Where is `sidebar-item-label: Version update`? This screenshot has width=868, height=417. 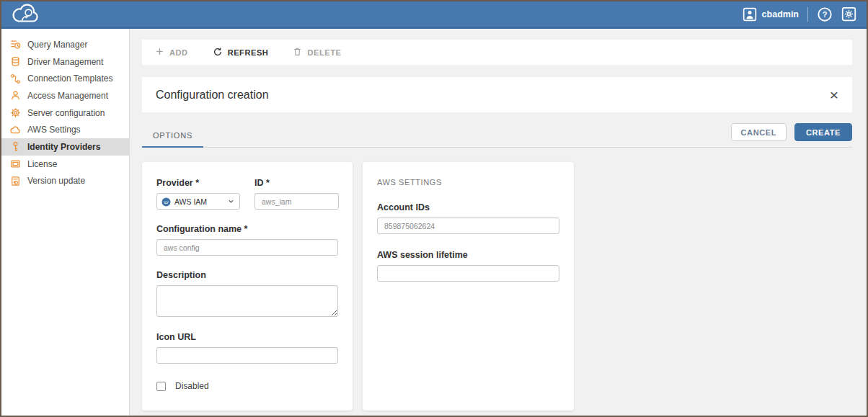
sidebar-item-label: Version update is located at coordinates (56, 181).